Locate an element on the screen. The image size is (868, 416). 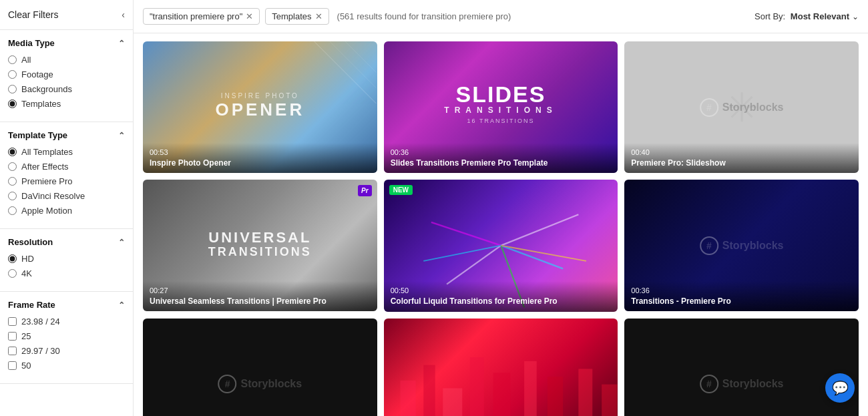
card-city-neon is located at coordinates (501, 367).